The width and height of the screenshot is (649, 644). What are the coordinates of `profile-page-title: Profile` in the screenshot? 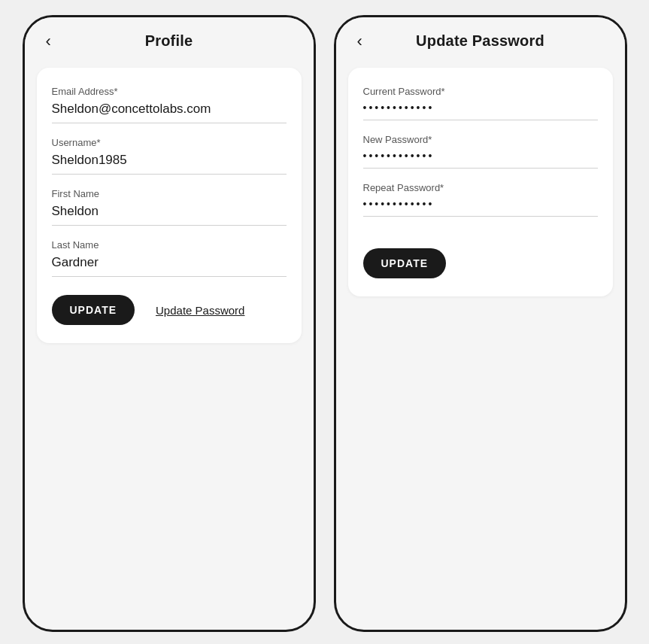 It's located at (169, 41).